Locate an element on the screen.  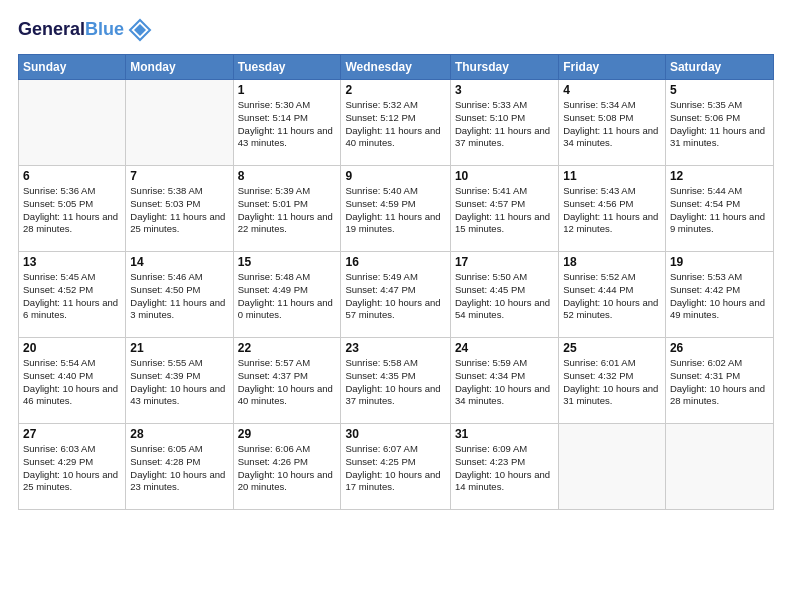
day-info: Sunrise: 5:58 AMSunset: 4:35 PMDaylight:… is located at coordinates (395, 382).